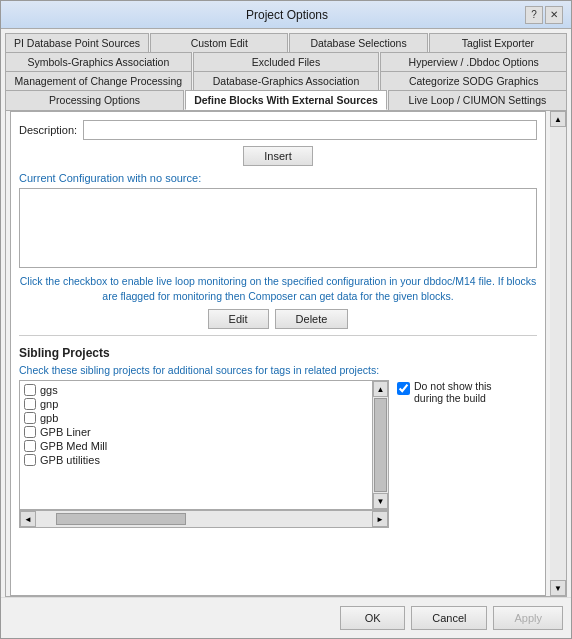 The image size is (572, 639). I want to click on info-text: Click the checkbox to enable live loop m…, so click(278, 288).